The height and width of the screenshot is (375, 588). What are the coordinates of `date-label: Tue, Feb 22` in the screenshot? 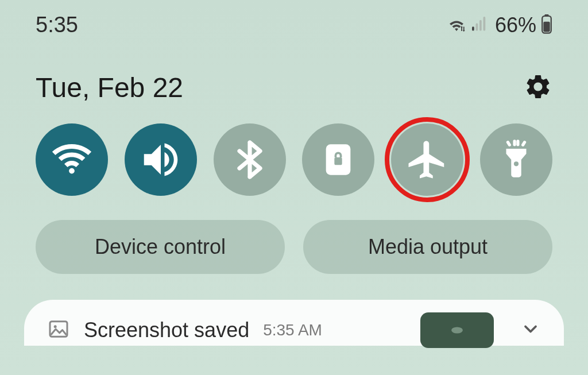 It's located at (109, 87).